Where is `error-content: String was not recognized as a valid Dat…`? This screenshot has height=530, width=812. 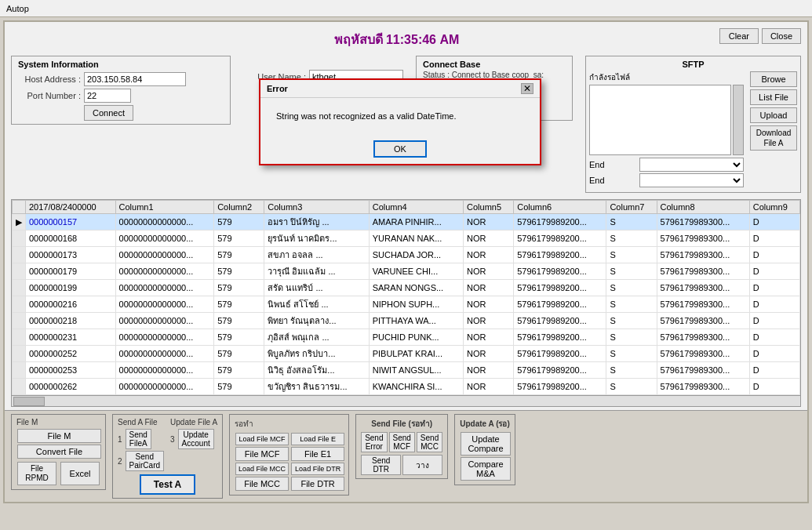
error-content: String was not recognized as a valid Dat… is located at coordinates (400, 116).